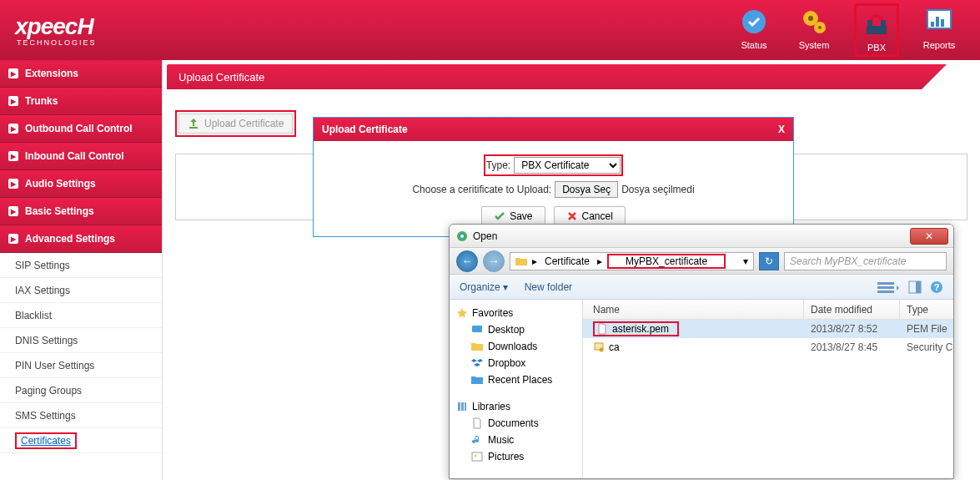  I want to click on status-icon: Status, so click(754, 30).